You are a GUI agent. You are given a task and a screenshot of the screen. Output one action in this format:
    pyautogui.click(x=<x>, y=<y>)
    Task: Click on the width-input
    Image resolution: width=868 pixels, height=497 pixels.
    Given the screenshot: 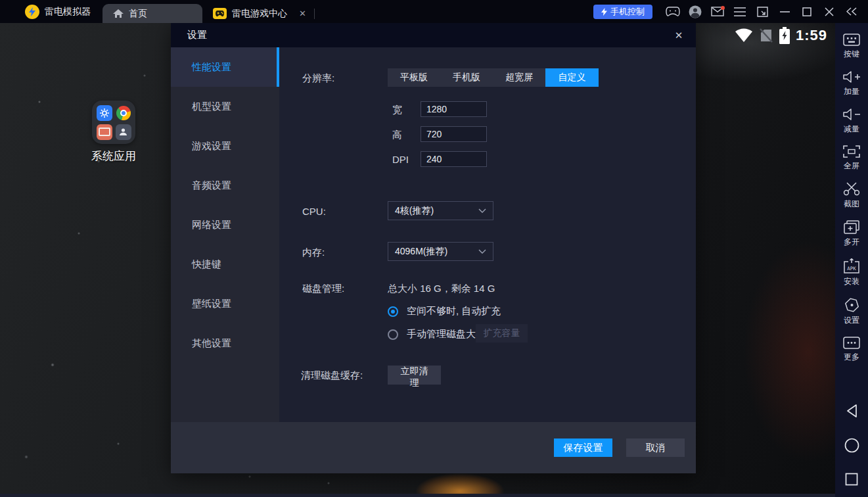 What is the action you would take?
    pyautogui.click(x=453, y=109)
    